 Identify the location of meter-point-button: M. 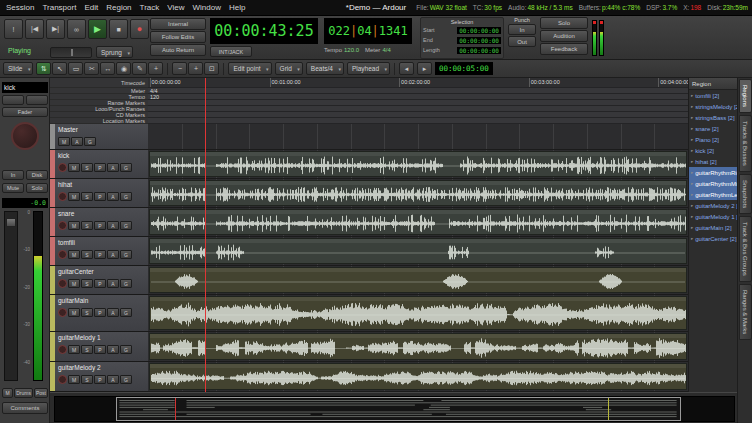
(8, 393).